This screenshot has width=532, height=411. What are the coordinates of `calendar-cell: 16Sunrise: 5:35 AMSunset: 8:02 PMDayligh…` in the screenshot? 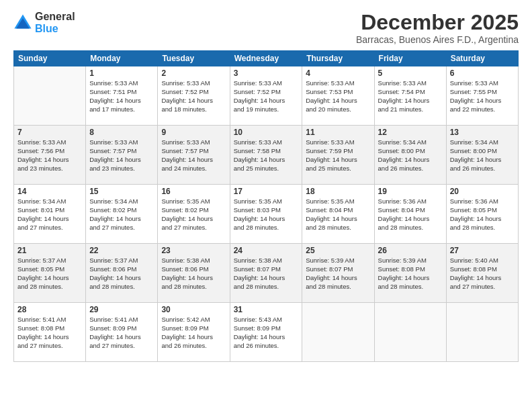 It's located at (193, 214).